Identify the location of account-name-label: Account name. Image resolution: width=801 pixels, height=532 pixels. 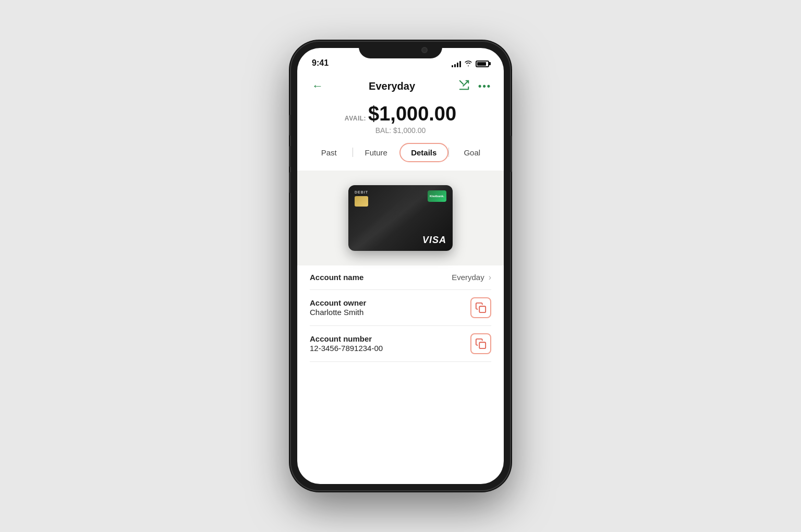
(337, 277).